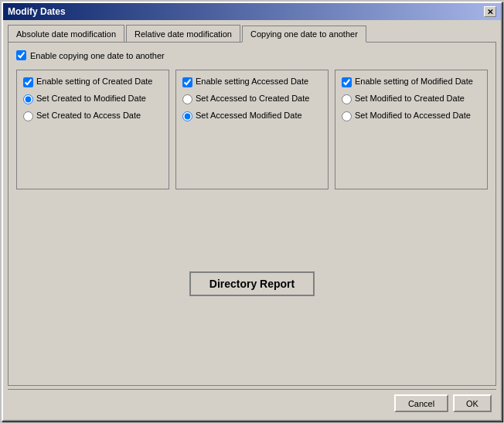 This screenshot has height=423, width=504. Describe the element at coordinates (252, 99) in the screenshot. I see `accessed-to-created-row: Set Accessed to Created Date` at that location.